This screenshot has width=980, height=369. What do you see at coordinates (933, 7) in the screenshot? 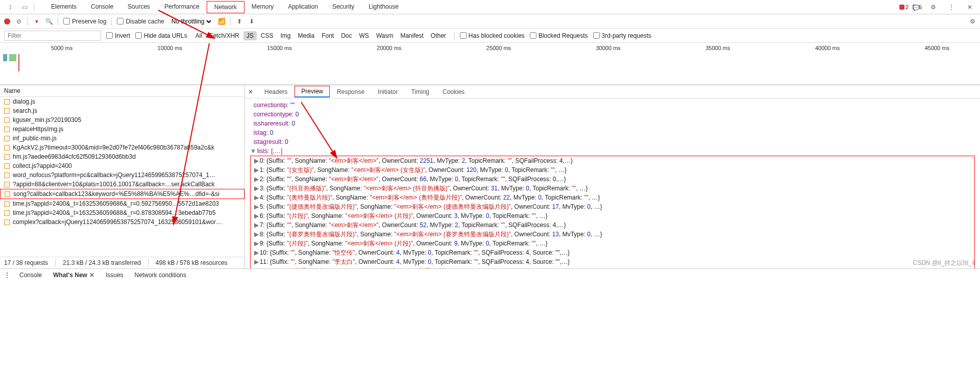
I see `gear-icon: ⚙` at bounding box center [933, 7].